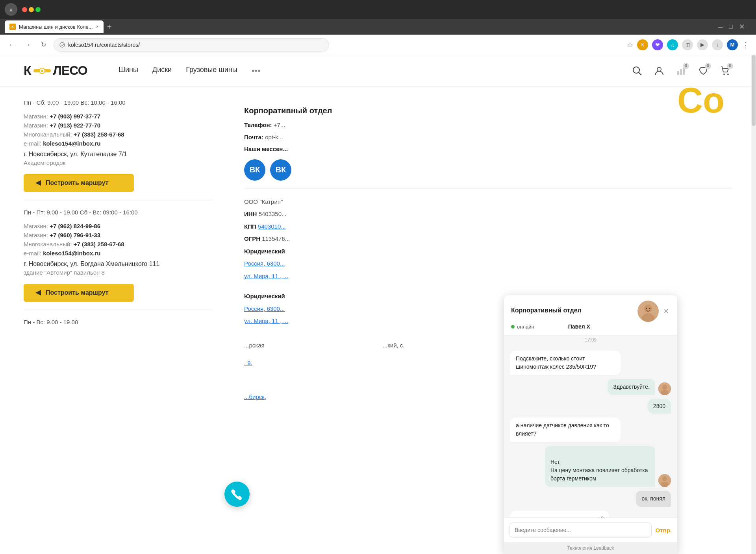 This screenshot has height=554, width=756. What do you see at coordinates (274, 137) in the screenshot?
I see `corp-email: opt-k...` at bounding box center [274, 137].